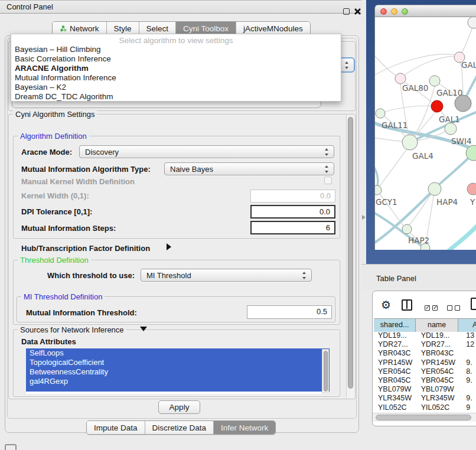 This screenshot has width=476, height=450. What do you see at coordinates (191, 169) in the screenshot?
I see `mi-type-value: Naive Bayes` at bounding box center [191, 169].